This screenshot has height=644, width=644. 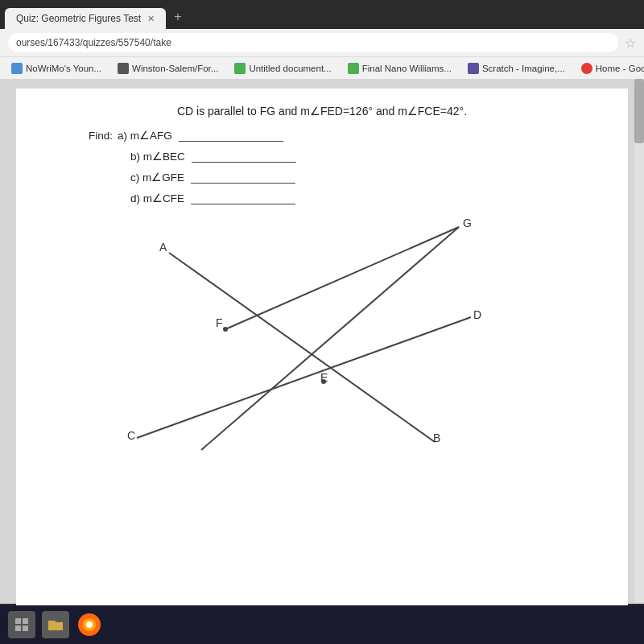 What do you see at coordinates (609, 68) in the screenshot?
I see `bookmark-home: Home - Google Pla...` at bounding box center [609, 68].